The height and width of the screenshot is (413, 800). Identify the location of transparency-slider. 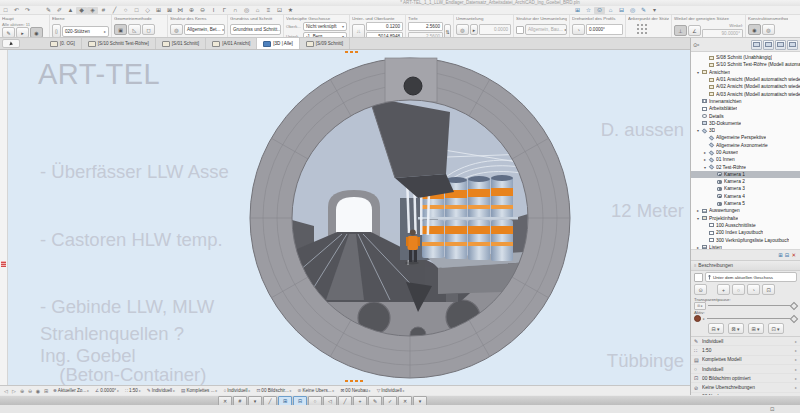
(752, 306).